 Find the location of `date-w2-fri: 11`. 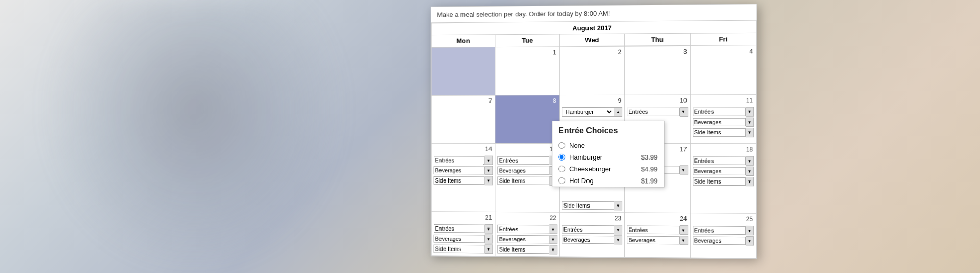

date-w2-fri: 11 is located at coordinates (723, 101).